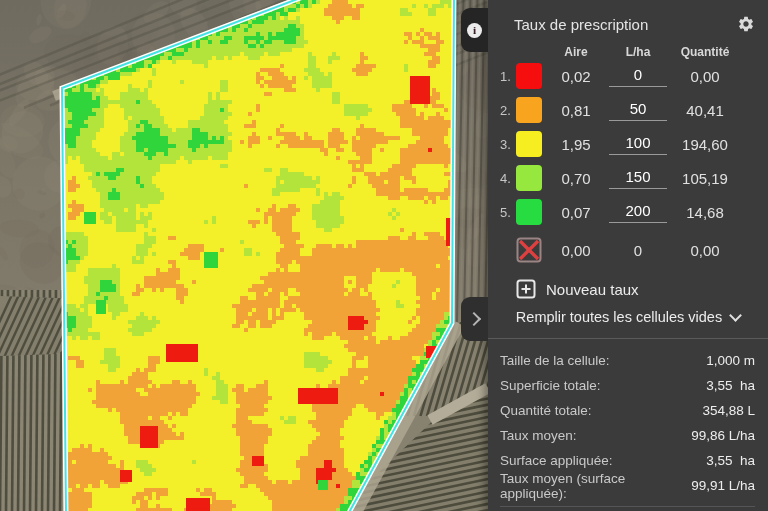 The height and width of the screenshot is (511, 768). What do you see at coordinates (705, 110) in the screenshot?
I see `quantity-value: 40,41` at bounding box center [705, 110].